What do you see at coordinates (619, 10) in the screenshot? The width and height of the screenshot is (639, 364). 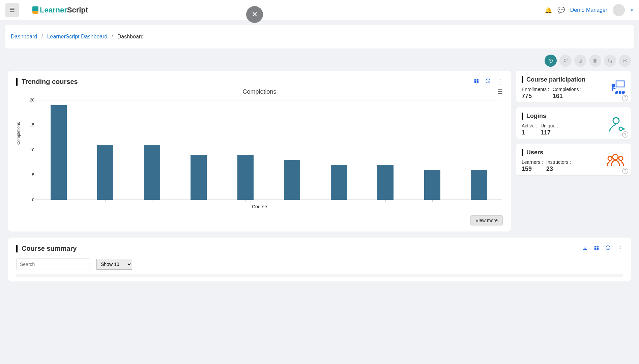 I see `avatar` at bounding box center [619, 10].